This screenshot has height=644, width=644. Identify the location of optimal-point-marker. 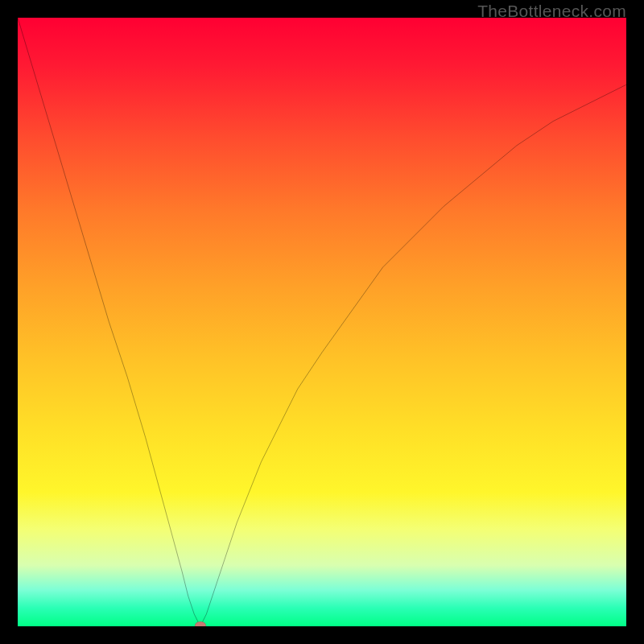
(200, 624).